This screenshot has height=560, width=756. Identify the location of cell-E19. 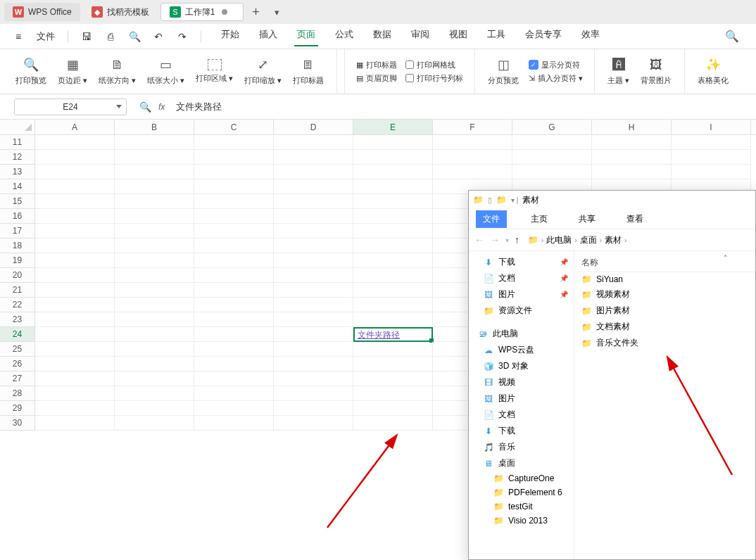
(393, 260).